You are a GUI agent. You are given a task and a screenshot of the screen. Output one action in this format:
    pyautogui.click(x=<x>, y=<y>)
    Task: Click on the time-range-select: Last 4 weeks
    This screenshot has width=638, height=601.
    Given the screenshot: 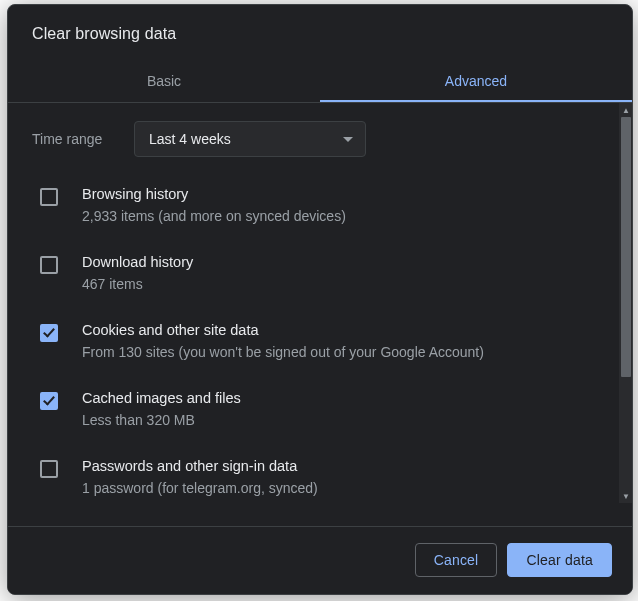 What is the action you would take?
    pyautogui.click(x=250, y=139)
    